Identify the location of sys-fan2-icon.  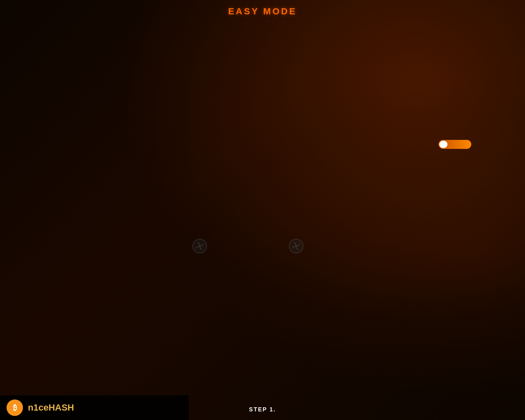
(296, 246).